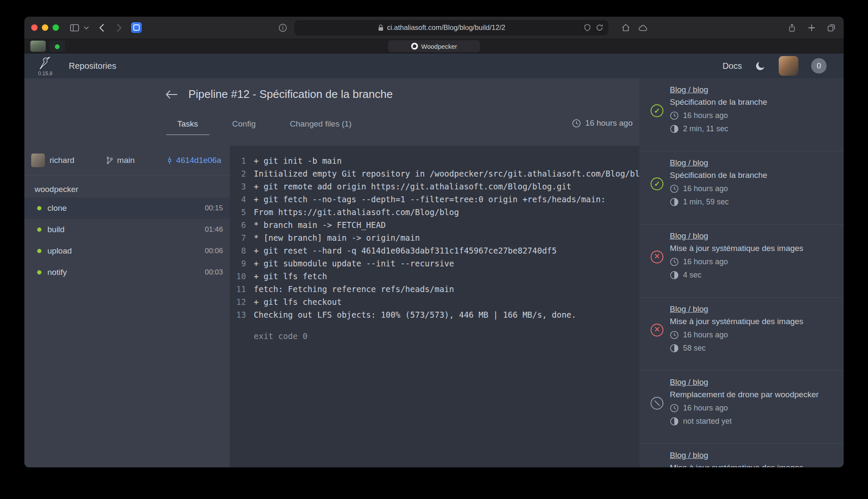  I want to click on forward-button, so click(119, 28).